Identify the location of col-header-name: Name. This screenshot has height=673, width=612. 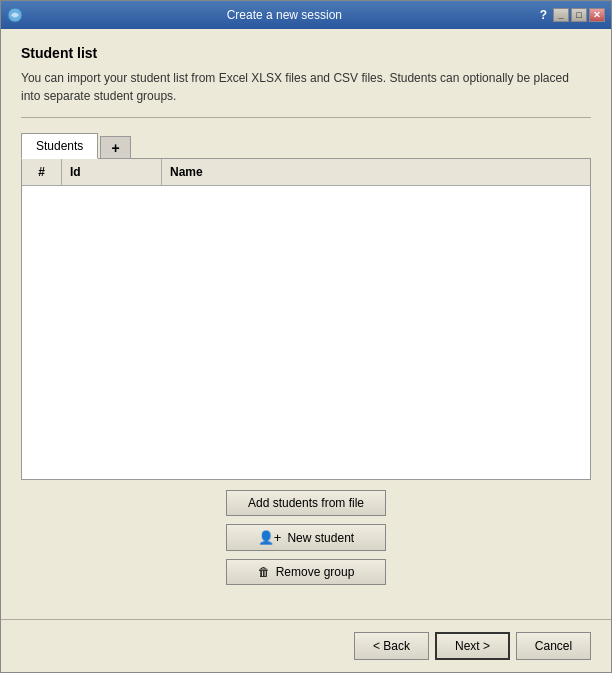
(376, 172).